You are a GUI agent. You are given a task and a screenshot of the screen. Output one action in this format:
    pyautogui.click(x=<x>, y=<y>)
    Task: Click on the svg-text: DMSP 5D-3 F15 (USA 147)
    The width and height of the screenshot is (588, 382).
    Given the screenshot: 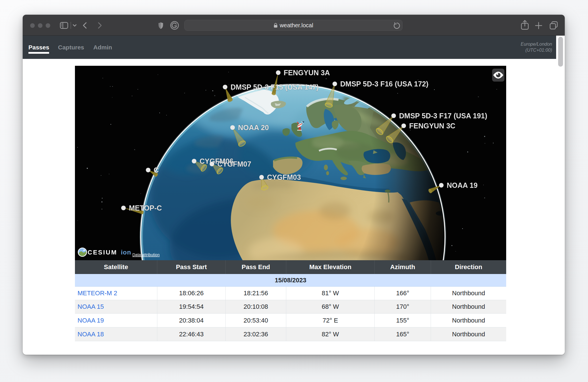 What is the action you would take?
    pyautogui.click(x=274, y=87)
    